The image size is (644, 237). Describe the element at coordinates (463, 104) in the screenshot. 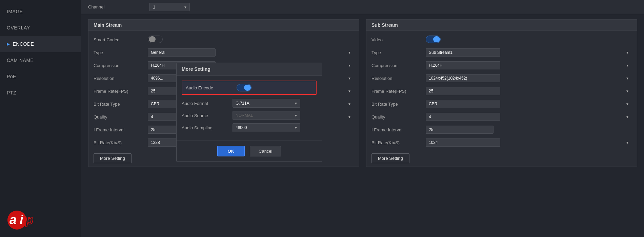

I see `sub-bitrate-type-select: CBR` at that location.